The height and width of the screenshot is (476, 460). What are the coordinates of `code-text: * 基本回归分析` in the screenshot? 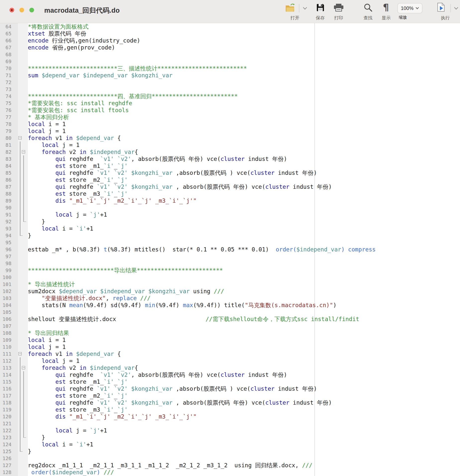 It's located at (244, 117).